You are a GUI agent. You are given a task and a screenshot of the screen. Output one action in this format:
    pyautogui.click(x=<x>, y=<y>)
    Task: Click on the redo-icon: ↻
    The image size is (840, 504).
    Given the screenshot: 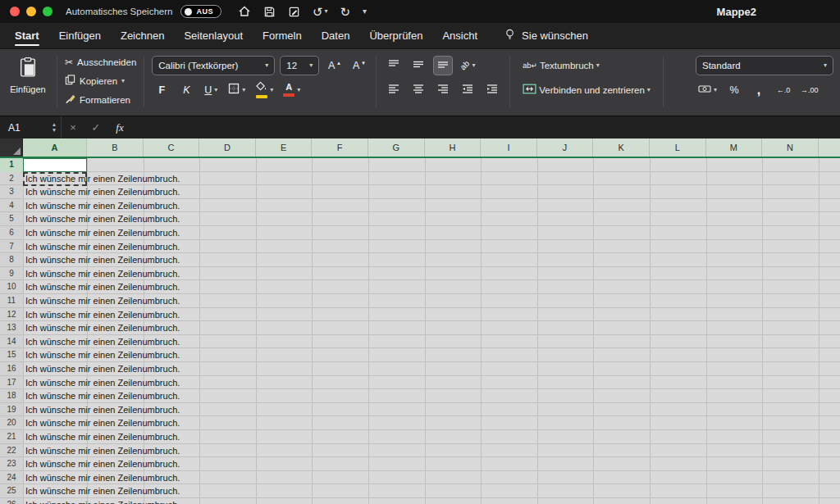 What is the action you would take?
    pyautogui.click(x=346, y=11)
    